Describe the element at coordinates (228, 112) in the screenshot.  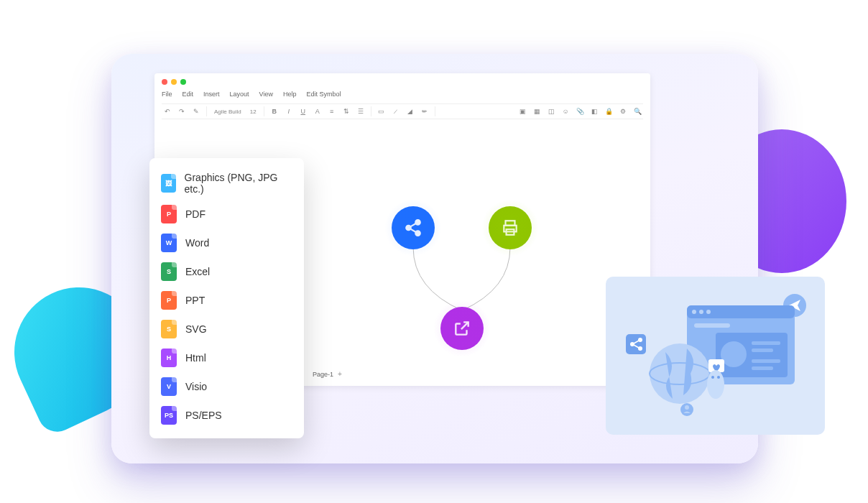
I see `font-name-select: Agile Build` at that location.